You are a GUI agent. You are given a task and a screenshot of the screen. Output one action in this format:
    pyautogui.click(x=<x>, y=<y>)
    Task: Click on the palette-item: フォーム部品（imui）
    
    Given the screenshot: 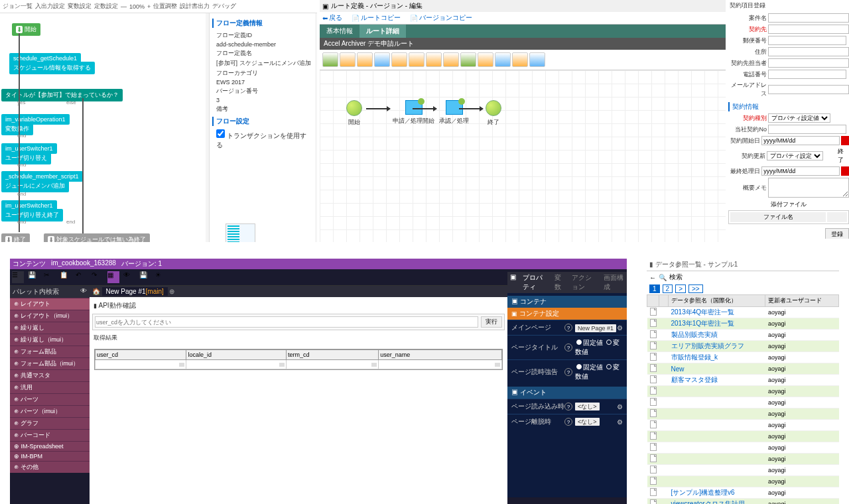 What is the action you would take?
    pyautogui.click(x=50, y=363)
    